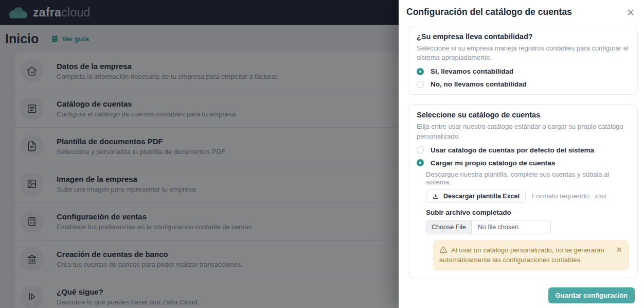 This screenshot has width=644, height=308. I want to click on catalog-selection-description: Elija entre usar nuestro catálogo estánd…, so click(523, 131).